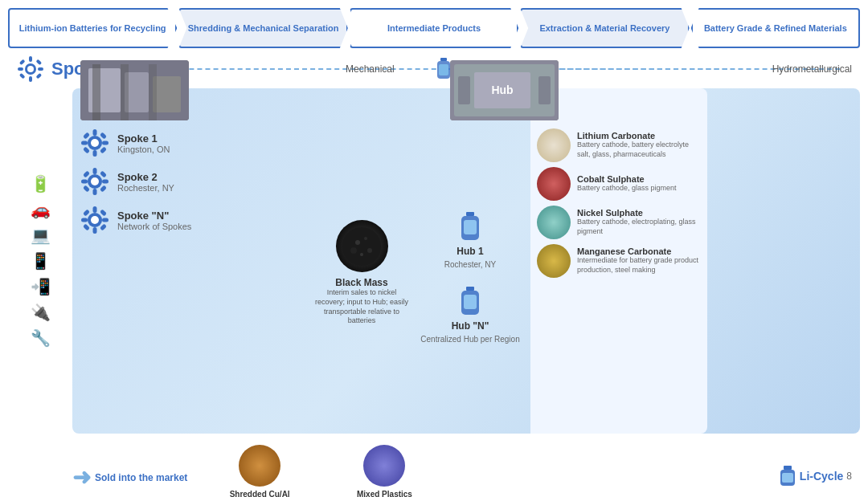 The height and width of the screenshot is (497, 868). What do you see at coordinates (619, 222) in the screenshot?
I see `product-nickel-sulphate: Nickel Sulphate Battery cathode, electro…` at bounding box center [619, 222].